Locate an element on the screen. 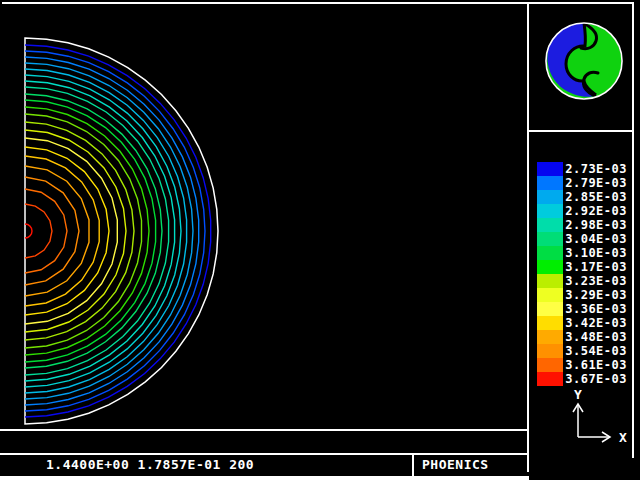 The height and width of the screenshot is (480, 640). legend-row: 3.17E-03 is located at coordinates (580, 267).